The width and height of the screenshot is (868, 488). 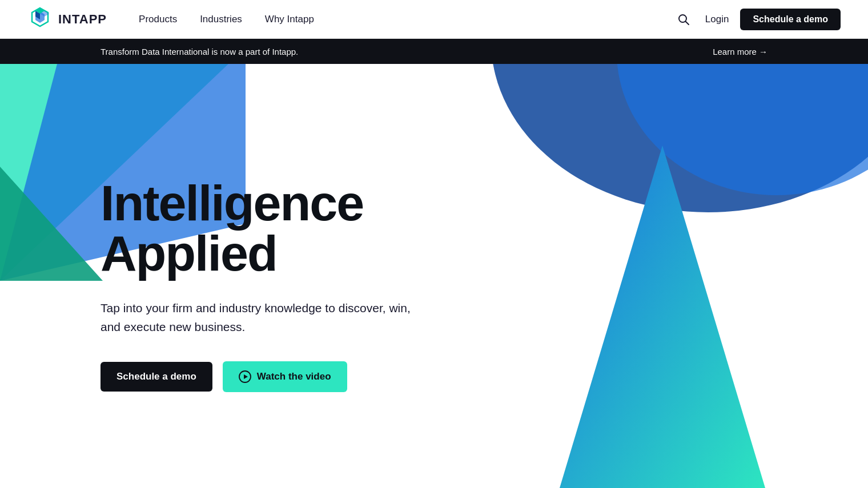 What do you see at coordinates (285, 377) in the screenshot?
I see `watch-video-button: Watch the video` at bounding box center [285, 377].